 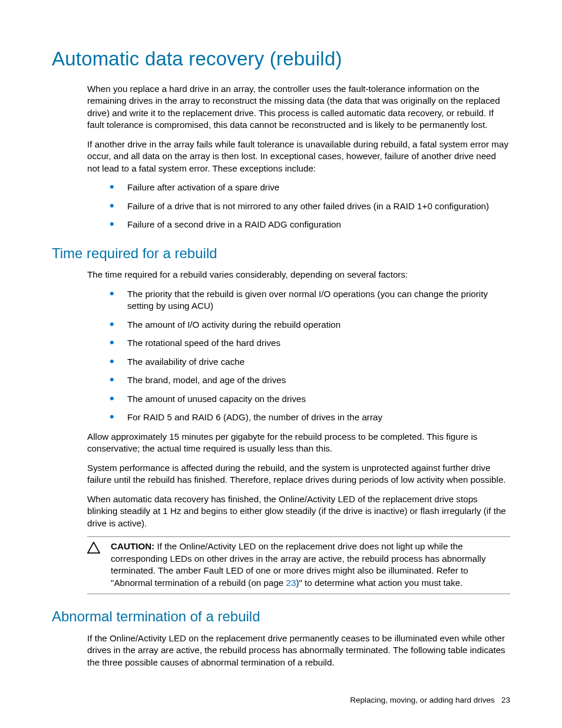 What do you see at coordinates (281, 617) in the screenshot?
I see `heading-2-abnormal: Abnormal termination of a rebuild` at bounding box center [281, 617].